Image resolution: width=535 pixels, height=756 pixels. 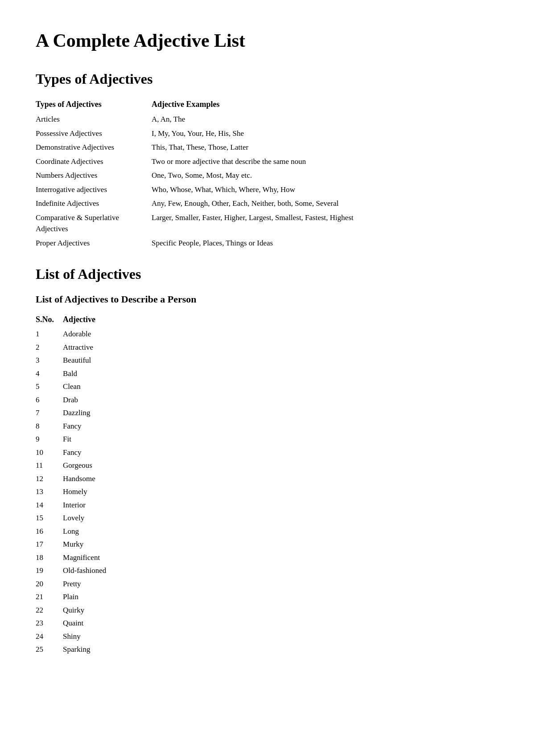 What do you see at coordinates (75, 426) in the screenshot?
I see `list-item: 8Fancy` at bounding box center [75, 426].